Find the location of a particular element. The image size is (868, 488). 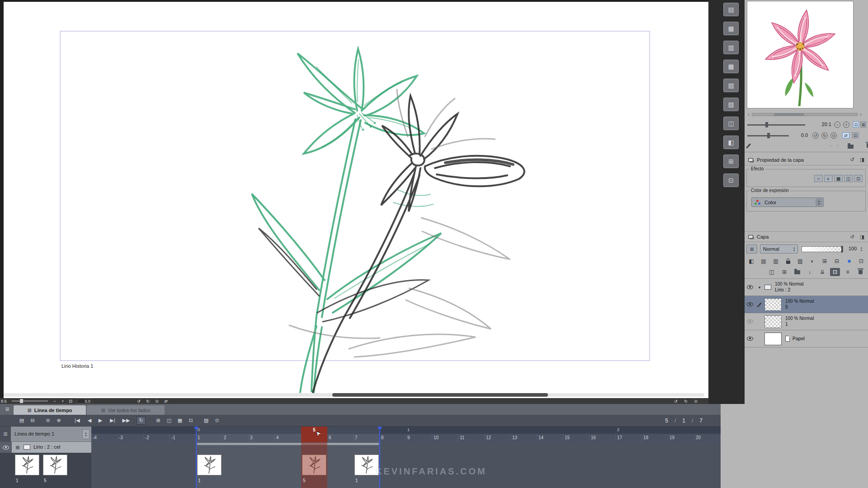

play-button: ▶ is located at coordinates (100, 420).